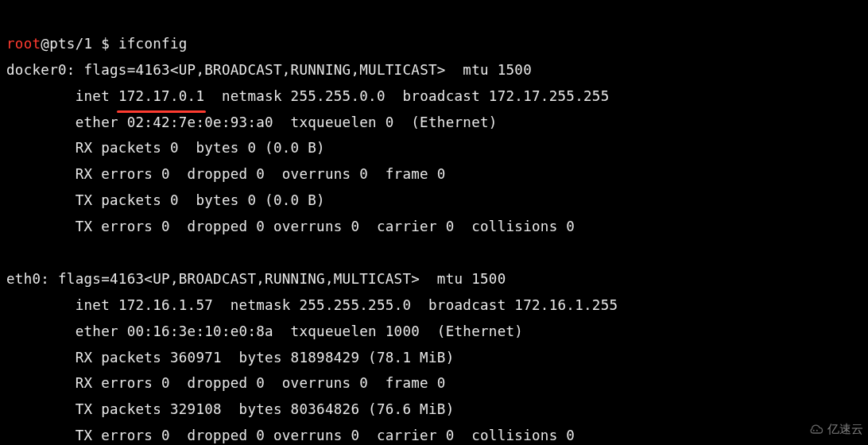 The image size is (868, 445). I want to click on prompt-user: root, so click(24, 44).